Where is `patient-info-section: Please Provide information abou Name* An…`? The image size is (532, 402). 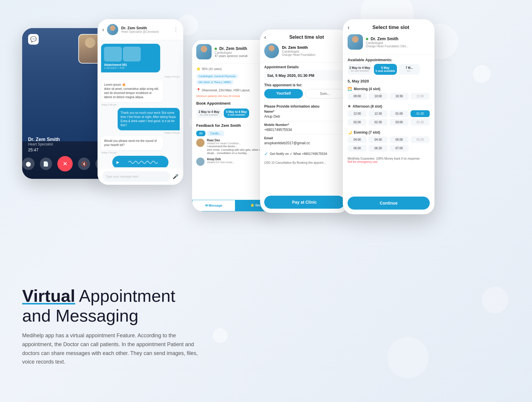
patient-info-section: Please Provide information abou Name* An… is located at coordinates (304, 126).